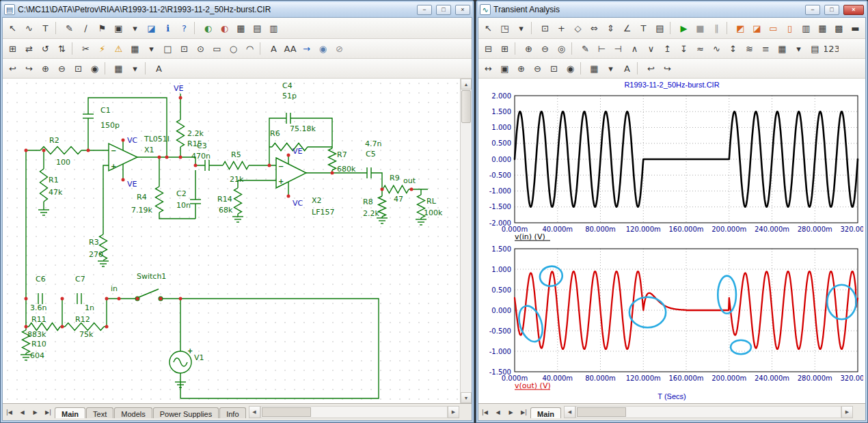 The width and height of the screenshot is (868, 423). Describe the element at coordinates (45, 28) in the screenshot. I see `text-tool: T` at that location.